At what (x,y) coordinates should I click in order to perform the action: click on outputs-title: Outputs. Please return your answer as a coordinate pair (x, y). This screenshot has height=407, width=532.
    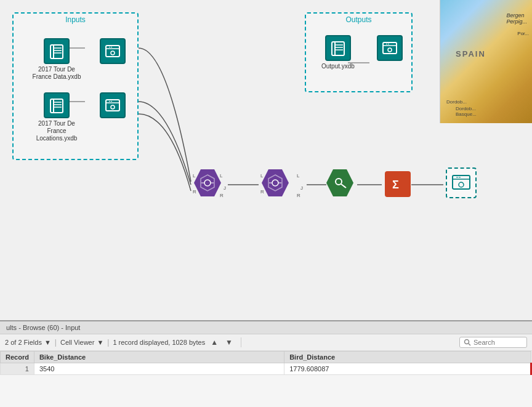
    Looking at the image, I should click on (358, 20).